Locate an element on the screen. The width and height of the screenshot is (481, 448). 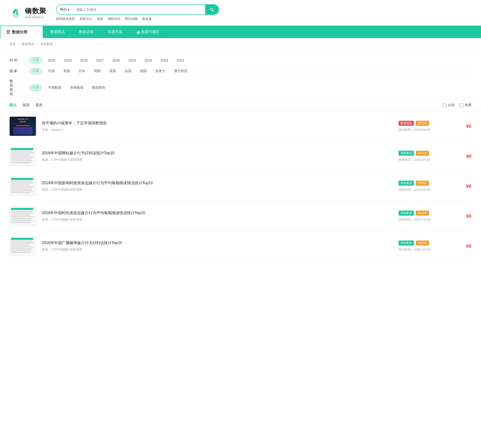
sort-bar: 默认 最新 最热 自营 免费 is located at coordinates (240, 105).